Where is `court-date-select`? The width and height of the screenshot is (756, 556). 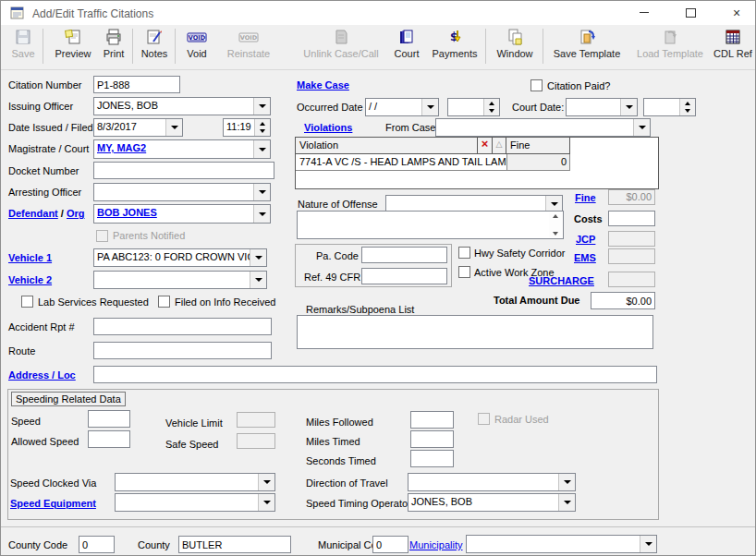 court-date-select is located at coordinates (602, 107).